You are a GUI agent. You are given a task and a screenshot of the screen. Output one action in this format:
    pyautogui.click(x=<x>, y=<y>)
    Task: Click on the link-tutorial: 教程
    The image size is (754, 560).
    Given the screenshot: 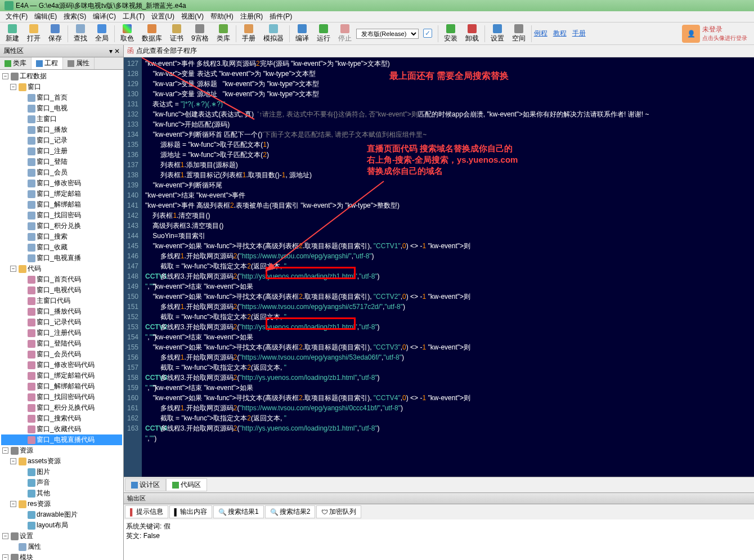 What is the action you would take?
    pyautogui.click(x=560, y=34)
    